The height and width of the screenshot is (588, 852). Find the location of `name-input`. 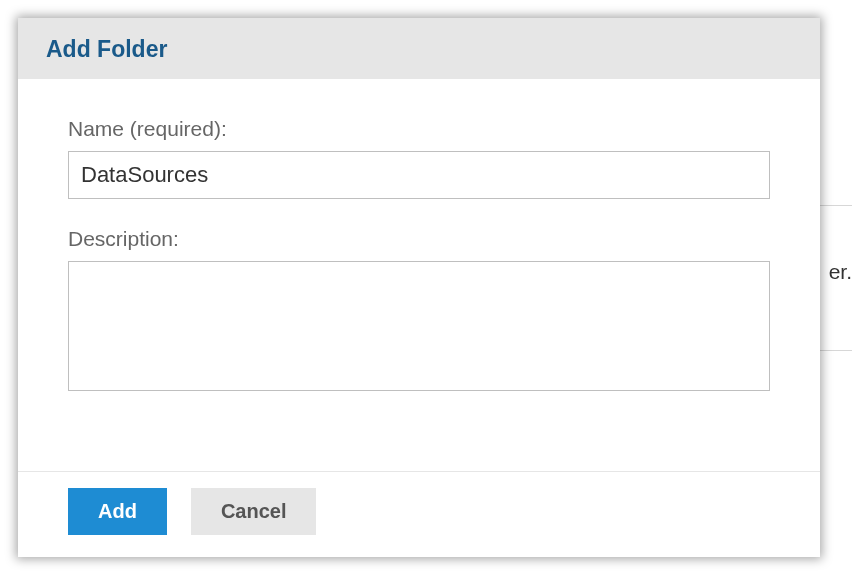

name-input is located at coordinates (419, 175).